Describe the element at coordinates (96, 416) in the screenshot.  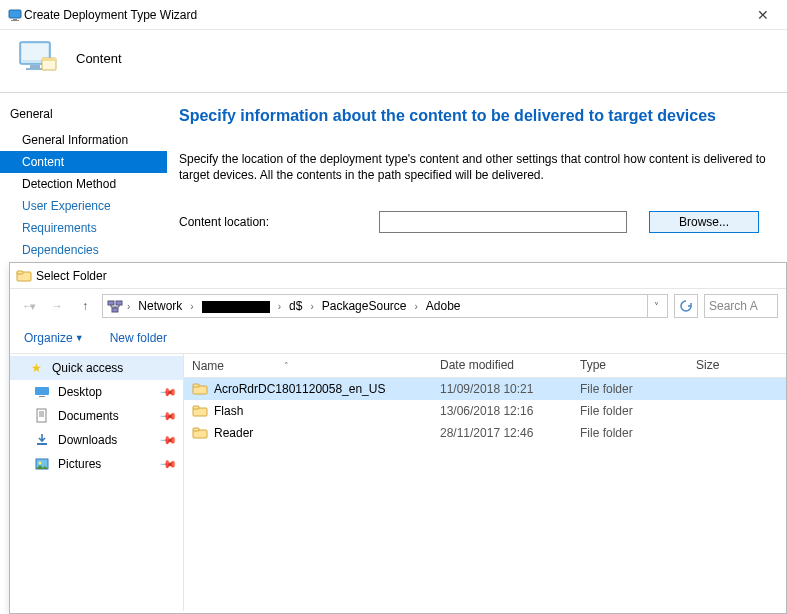
I see `tree-documents: Documents 📌` at that location.